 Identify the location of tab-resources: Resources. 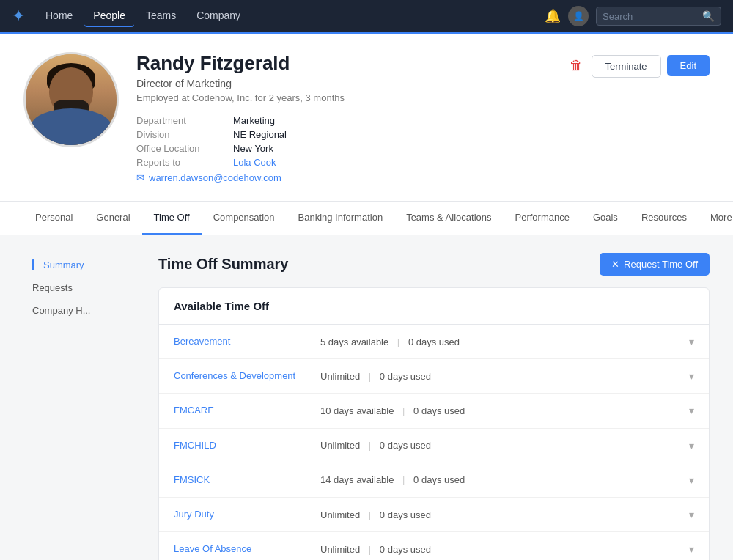
(664, 218).